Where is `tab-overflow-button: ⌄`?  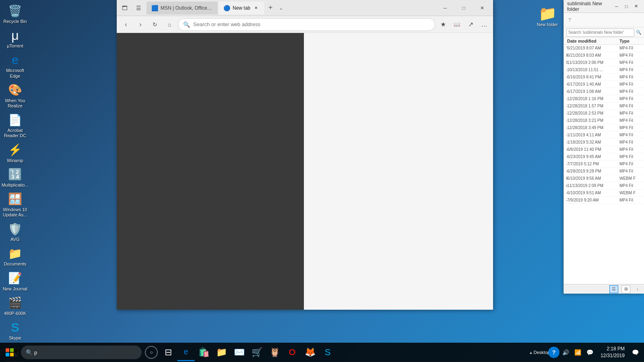
tab-overflow-button: ⌄ is located at coordinates (281, 8).